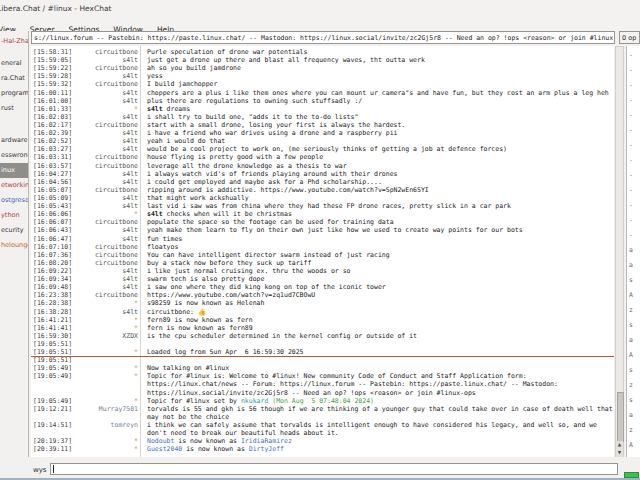 Image resolution: width=640 pixels, height=480 pixels. Describe the element at coordinates (14, 42) in the screenshot. I see `channel-tab-halzha: -Hal-Zha` at that location.